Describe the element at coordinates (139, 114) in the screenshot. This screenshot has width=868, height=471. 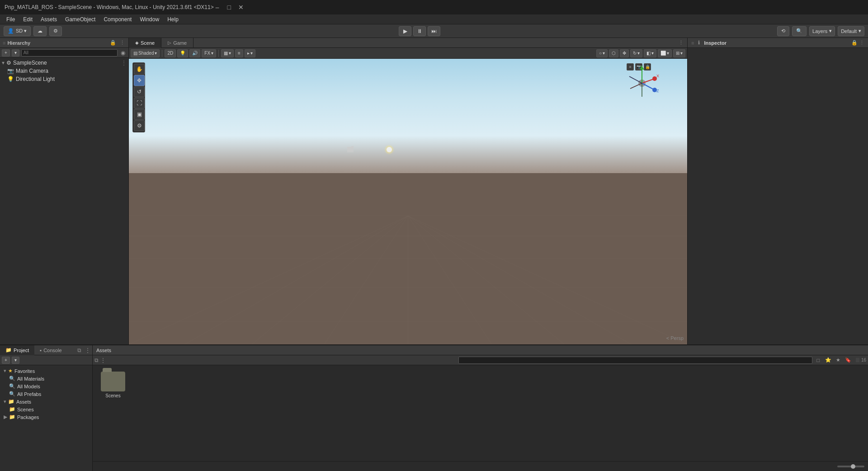
I see `tool-rect: ▣` at that location.